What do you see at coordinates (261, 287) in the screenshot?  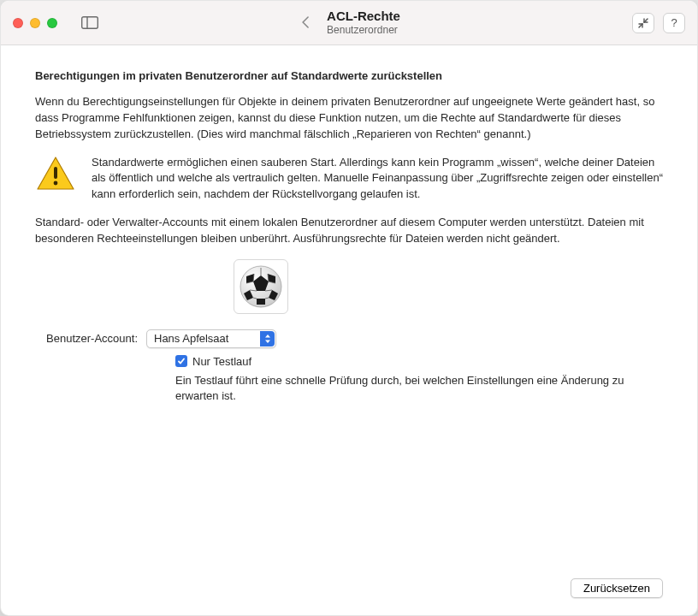 I see `user-avatar` at bounding box center [261, 287].